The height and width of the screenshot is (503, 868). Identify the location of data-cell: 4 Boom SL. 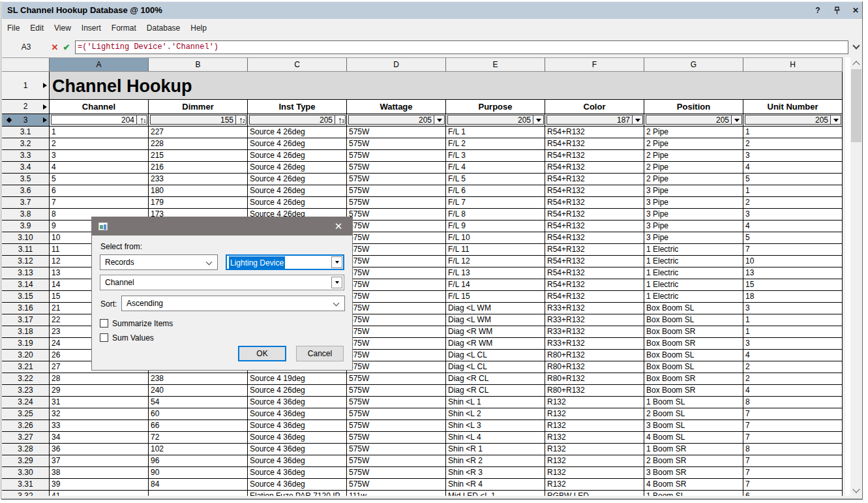
(694, 438).